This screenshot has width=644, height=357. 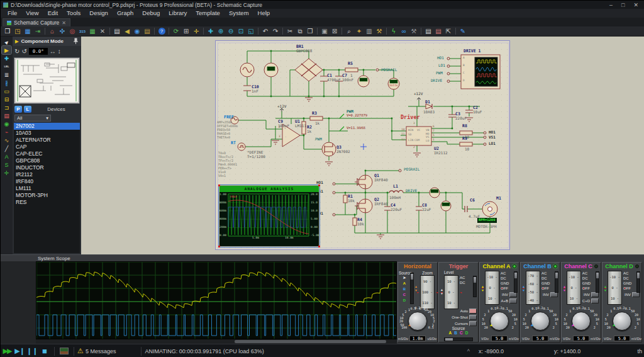 What do you see at coordinates (52, 31) in the screenshot?
I see `redraw-display-icon: ⌂` at bounding box center [52, 31].